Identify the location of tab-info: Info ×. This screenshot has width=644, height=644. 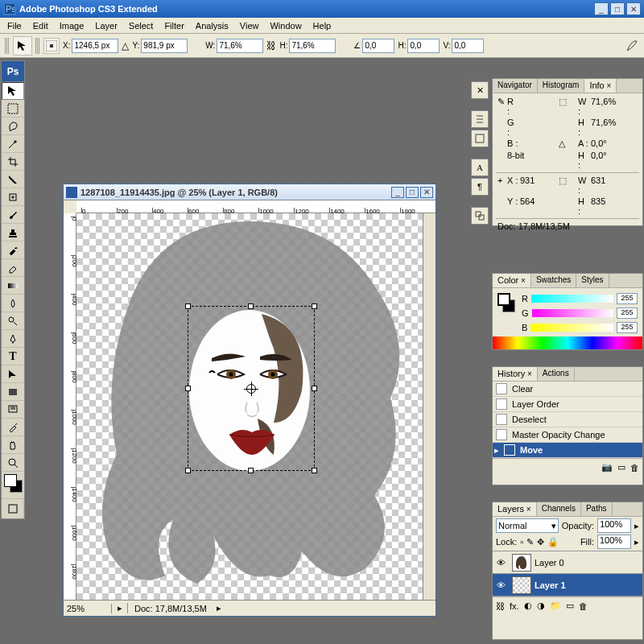
(601, 85).